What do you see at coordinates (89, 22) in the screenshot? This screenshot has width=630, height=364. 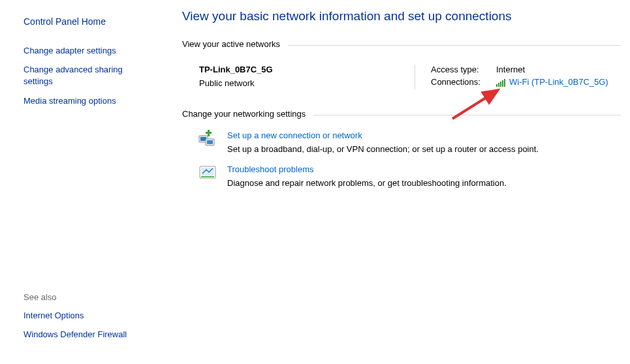 I see `control-panel-home-link: Control Panel Home` at bounding box center [89, 22].